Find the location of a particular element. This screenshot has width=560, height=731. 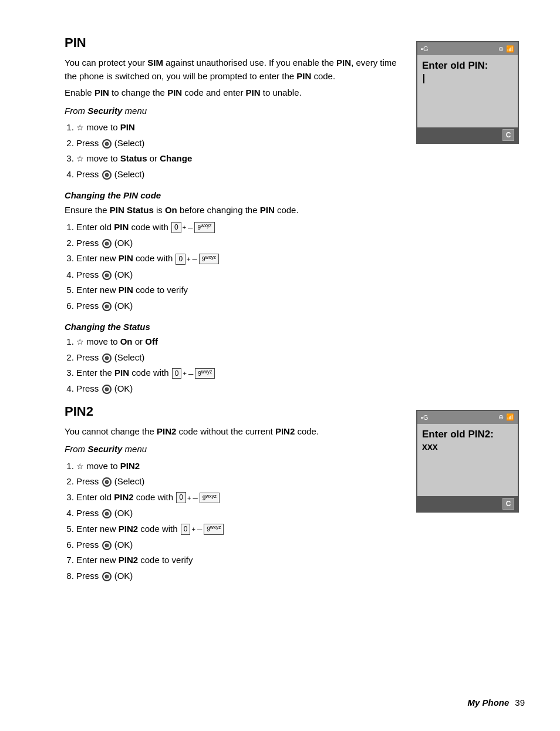

changing-pin-subsection: Changing the PIN code Ensure the PIN Sta… is located at coordinates (231, 251).